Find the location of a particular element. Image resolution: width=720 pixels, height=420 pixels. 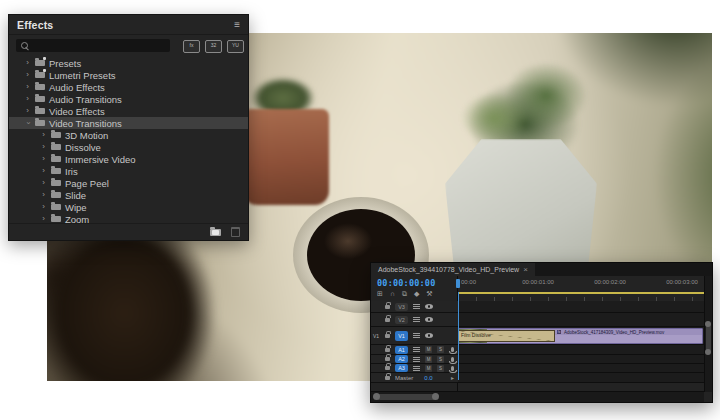

linked-selection-icon: ⧉ is located at coordinates (404, 294).